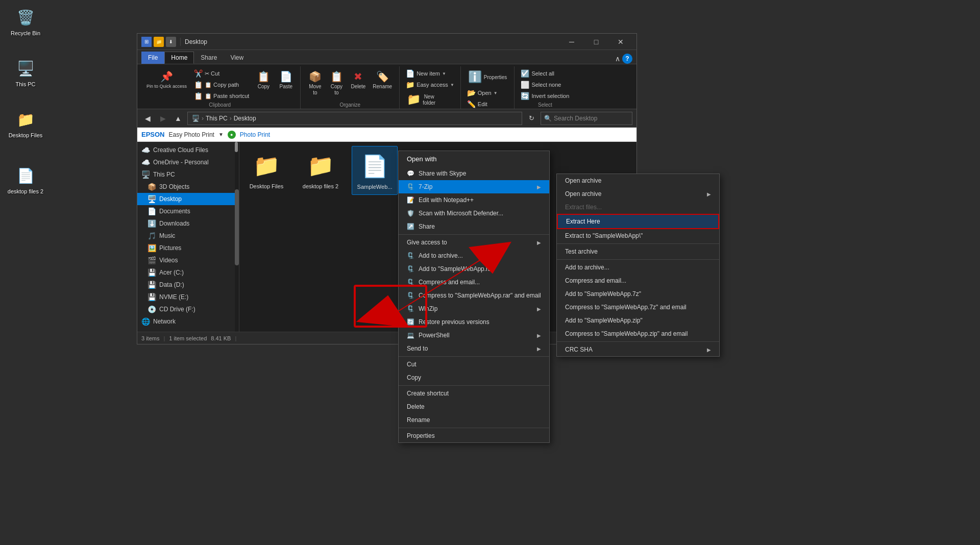  Describe the element at coordinates (355, 118) in the screenshot. I see `address-path: 🖥️ › This PC › Desktop` at that location.